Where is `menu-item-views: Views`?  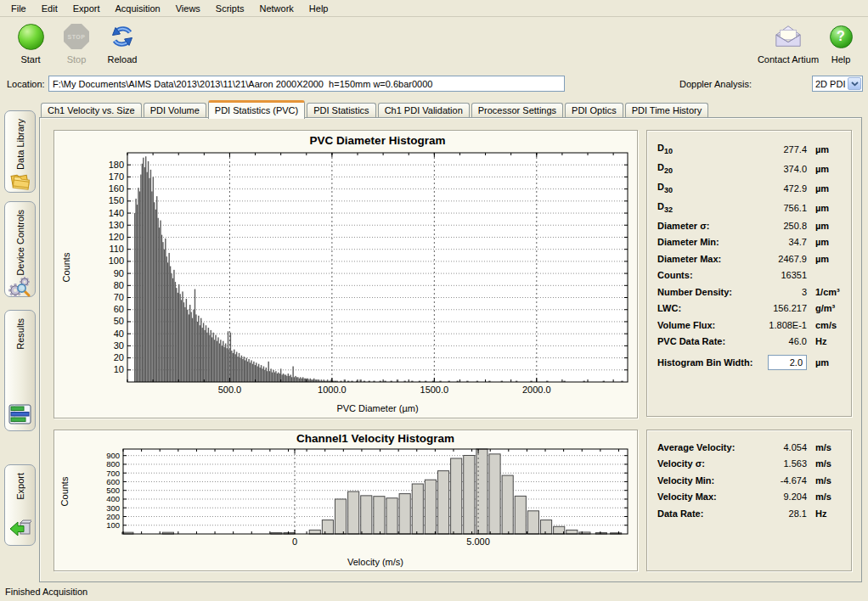
menu-item-views: Views is located at coordinates (189, 8).